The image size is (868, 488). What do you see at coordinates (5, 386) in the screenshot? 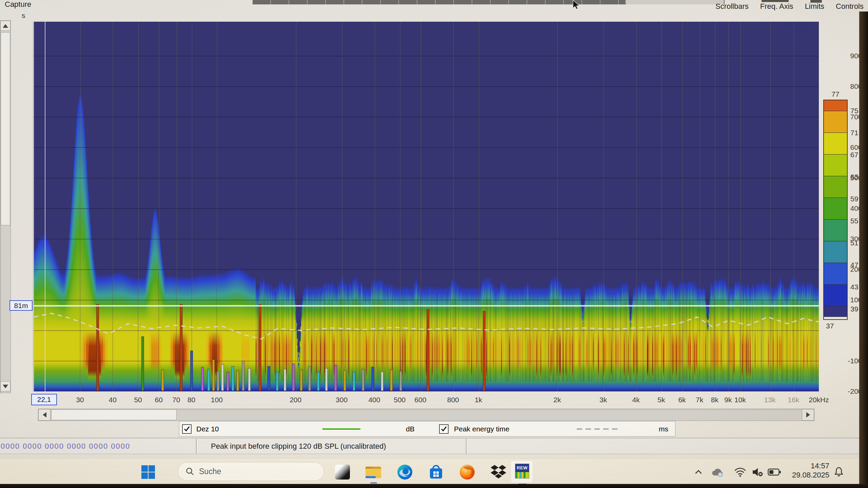
I see `scroll-down-button` at bounding box center [5, 386].